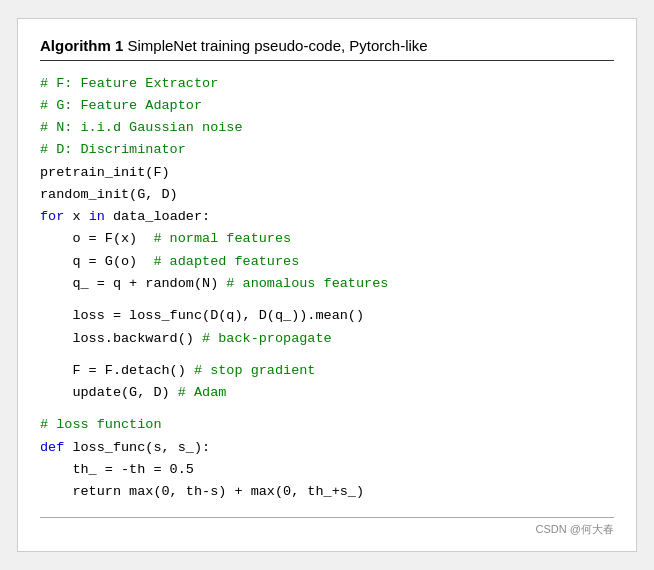 The image size is (654, 570). I want to click on code-line: def loss_func(s, s_):, so click(327, 448).